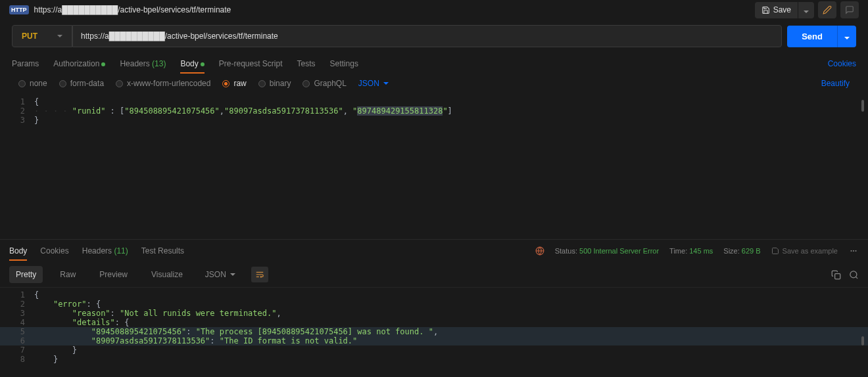 The image size is (868, 377). I want to click on radio-formdata: form-data, so click(82, 83).